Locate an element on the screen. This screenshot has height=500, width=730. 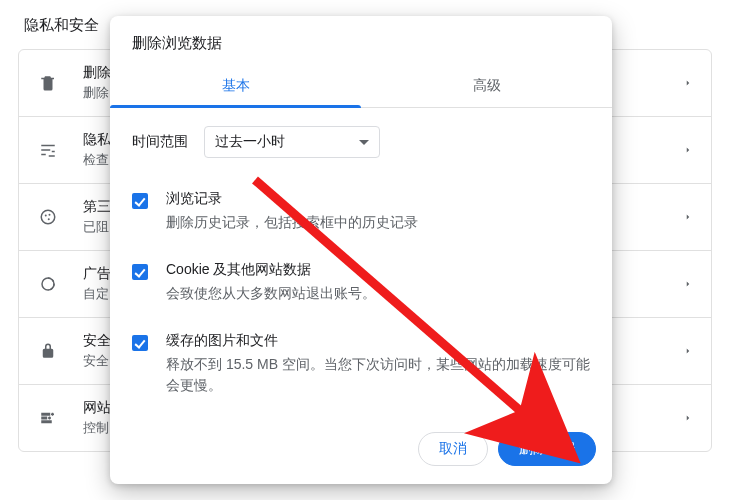
trash-icon is located at coordinates (48, 83).